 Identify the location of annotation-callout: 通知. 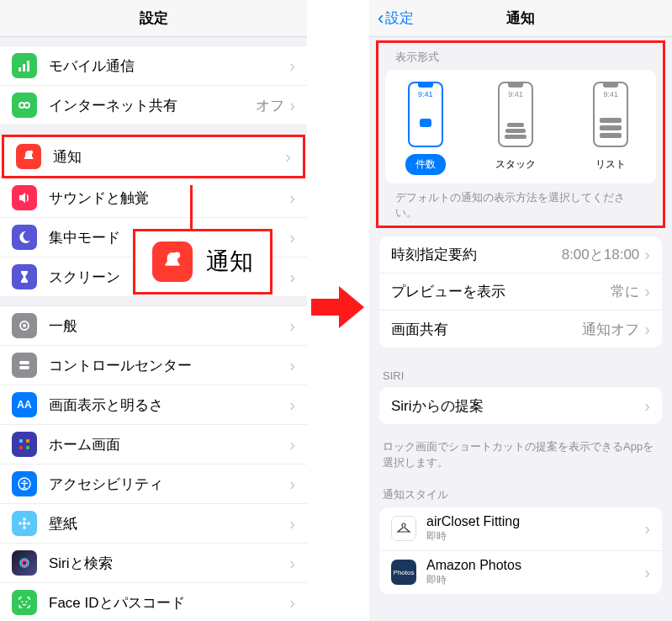
(203, 262).